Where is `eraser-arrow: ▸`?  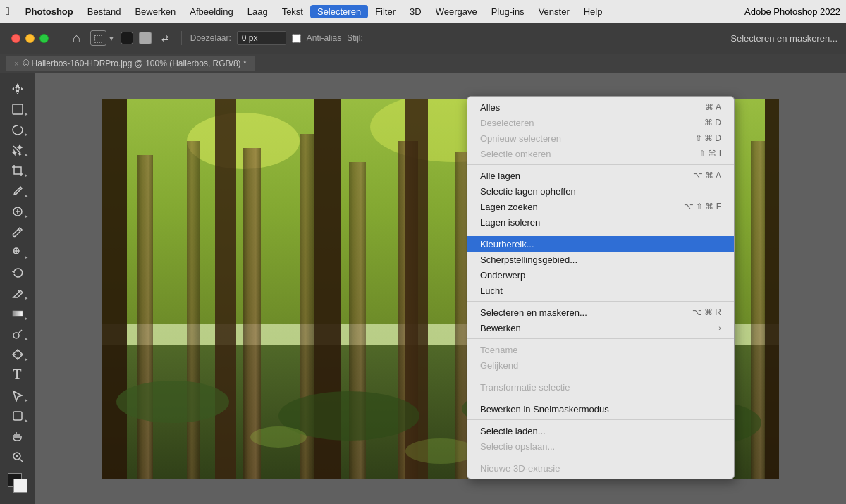
eraser-arrow: ▸ is located at coordinates (27, 298).